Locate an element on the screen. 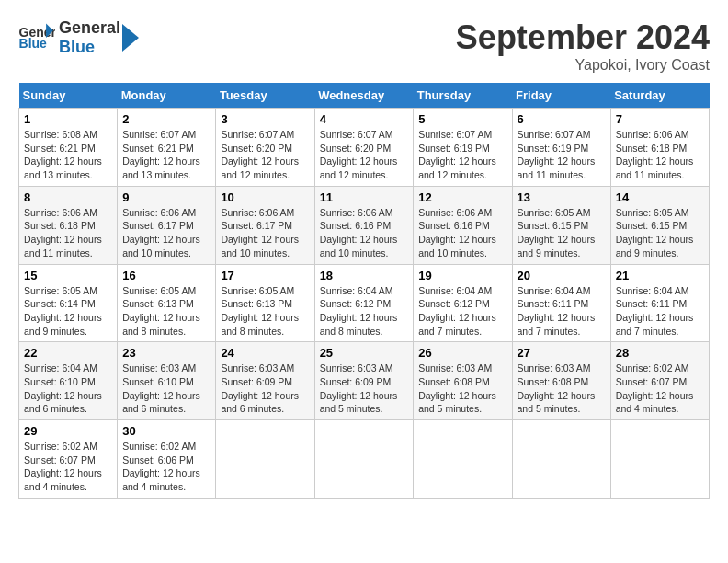  calendar-cell: 12 Sunrise: 6:06 AM Sunset: 6:16 PM Dayl… is located at coordinates (463, 224).